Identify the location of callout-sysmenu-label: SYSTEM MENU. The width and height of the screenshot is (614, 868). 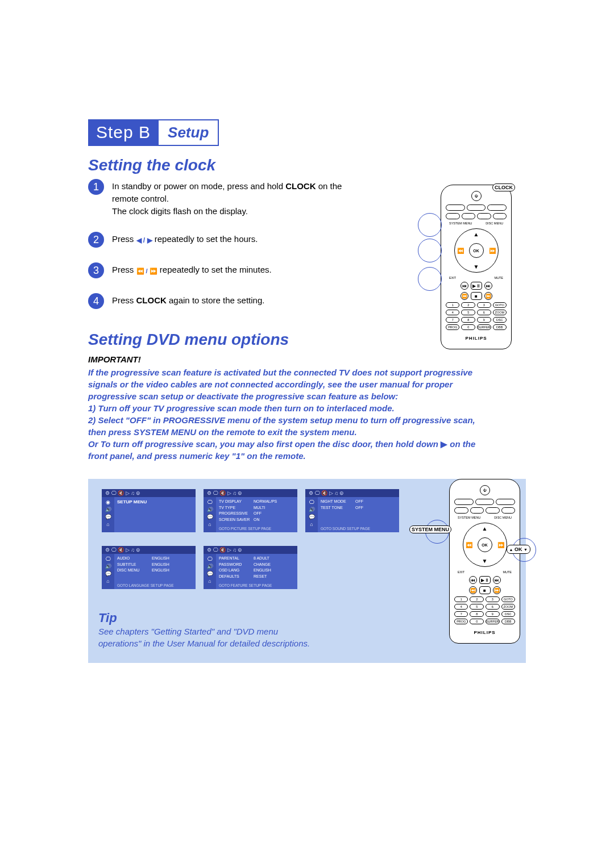
(430, 529).